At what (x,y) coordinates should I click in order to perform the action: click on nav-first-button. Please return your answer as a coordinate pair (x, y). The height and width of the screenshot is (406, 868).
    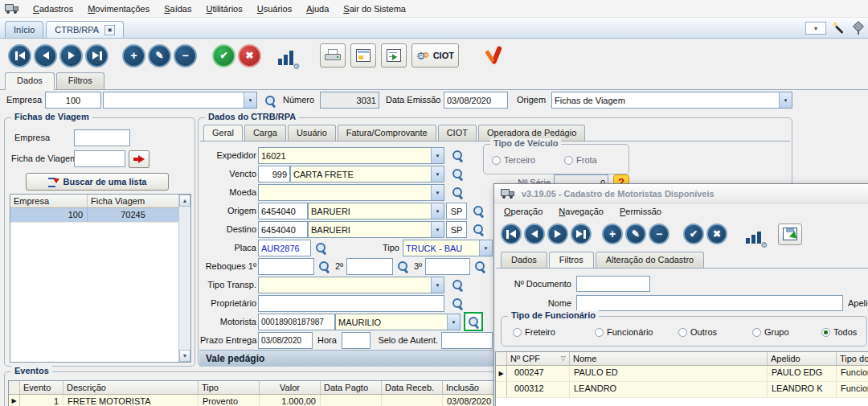
    Looking at the image, I should click on (19, 56).